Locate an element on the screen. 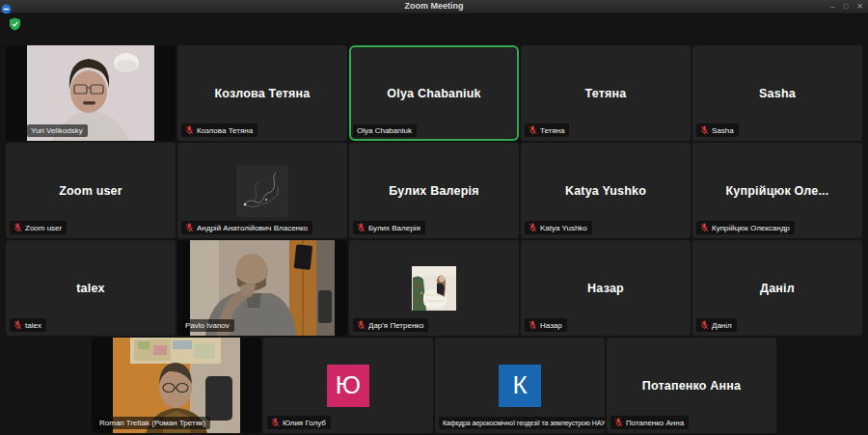  nameplate-label: Потапенко Анна is located at coordinates (655, 422).